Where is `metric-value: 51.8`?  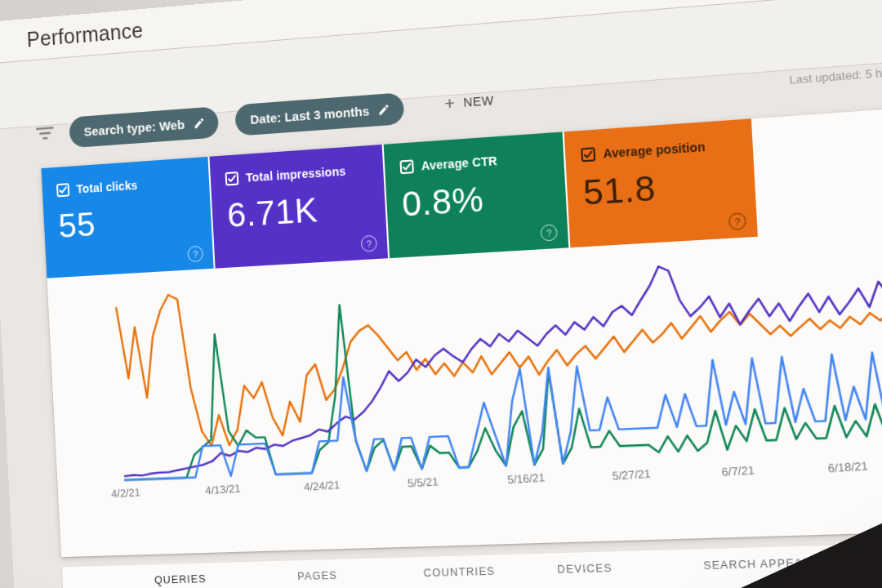 metric-value: 51.8 is located at coordinates (619, 190).